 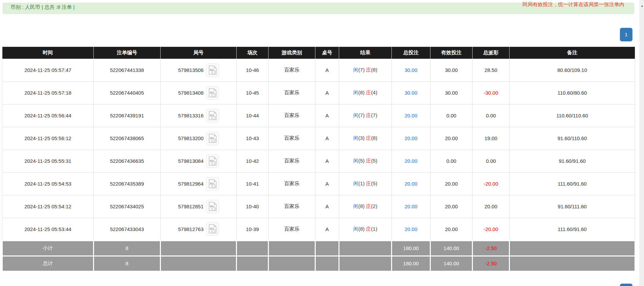 I want to click on cell-total-bet: 30.00, so click(x=411, y=70).